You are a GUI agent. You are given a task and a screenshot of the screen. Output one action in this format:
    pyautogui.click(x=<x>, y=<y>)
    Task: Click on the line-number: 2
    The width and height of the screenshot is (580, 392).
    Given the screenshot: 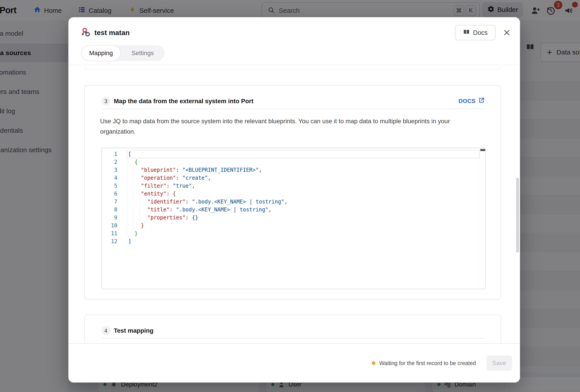 What is the action you would take?
    pyautogui.click(x=112, y=162)
    